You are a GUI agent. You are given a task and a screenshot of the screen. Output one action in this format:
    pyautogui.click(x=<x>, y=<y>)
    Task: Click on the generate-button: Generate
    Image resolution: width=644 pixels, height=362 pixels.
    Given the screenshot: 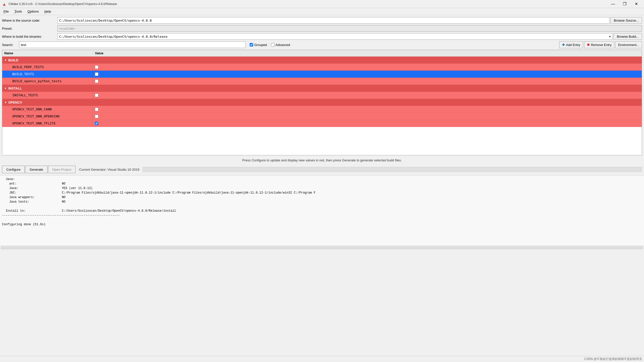 What is the action you would take?
    pyautogui.click(x=36, y=169)
    